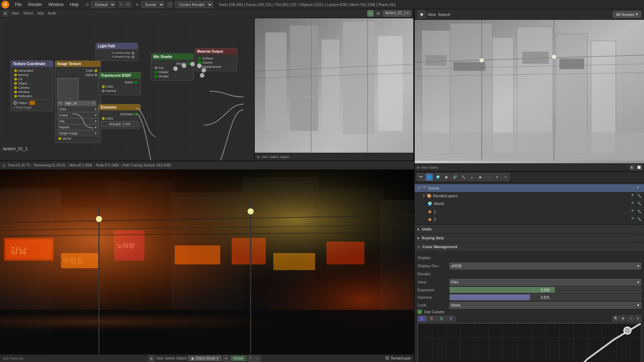 This screenshot has width=644, height=362. I want to click on prop-render-icon: 📷, so click(421, 177).